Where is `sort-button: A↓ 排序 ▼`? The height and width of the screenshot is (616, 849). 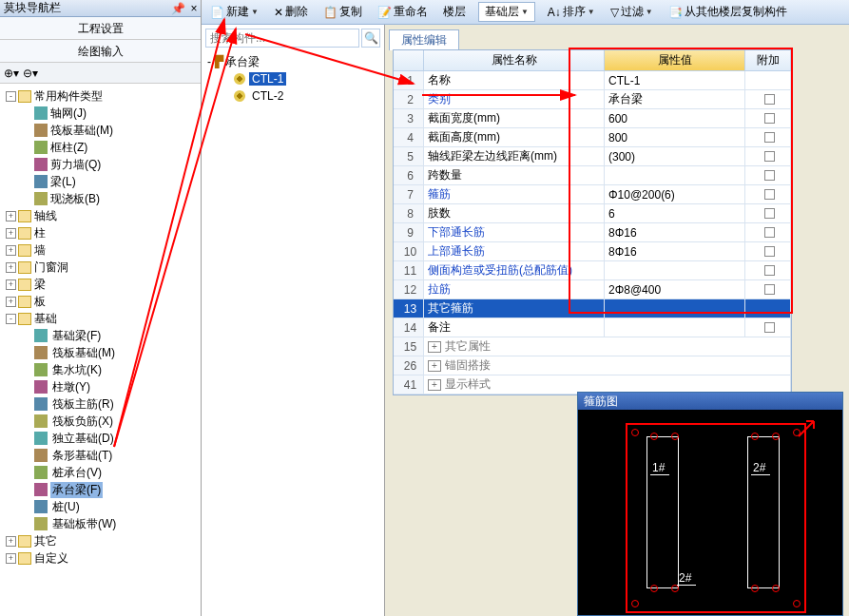
sort-button: A↓ 排序 ▼ is located at coordinates (571, 11).